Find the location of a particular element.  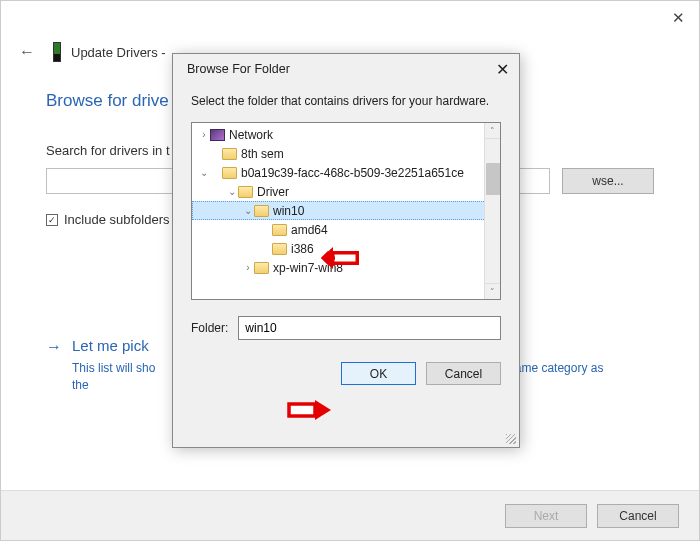

tree-item-network: › Network is located at coordinates (346, 134).